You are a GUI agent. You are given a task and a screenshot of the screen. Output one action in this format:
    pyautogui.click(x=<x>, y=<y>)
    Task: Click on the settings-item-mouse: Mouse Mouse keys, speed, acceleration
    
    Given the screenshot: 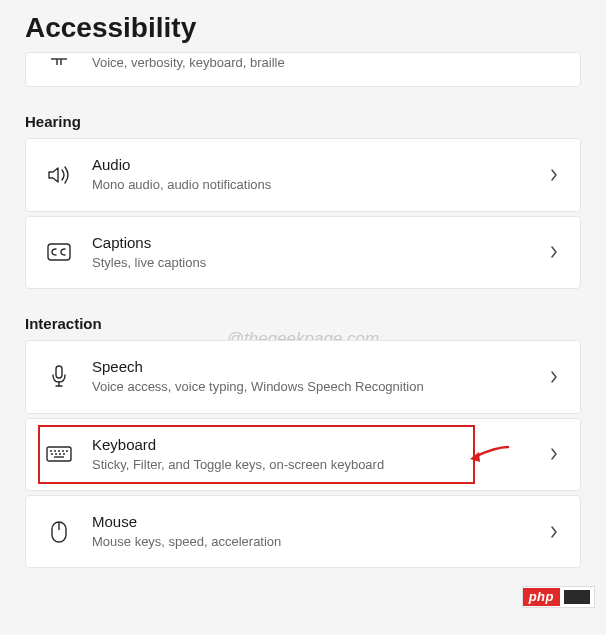 What is the action you would take?
    pyautogui.click(x=303, y=532)
    